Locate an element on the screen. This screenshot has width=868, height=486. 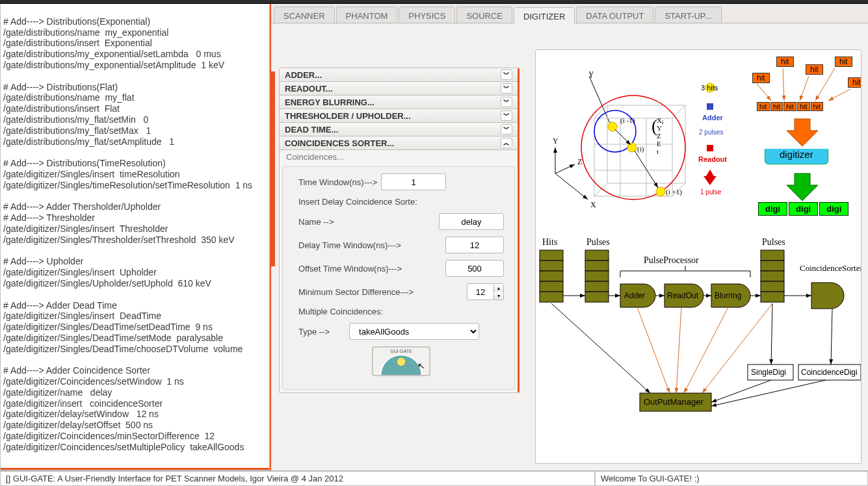
status-left: [] GUI-GATE: A User-Friendly Interface f… is located at coordinates (298, 478).